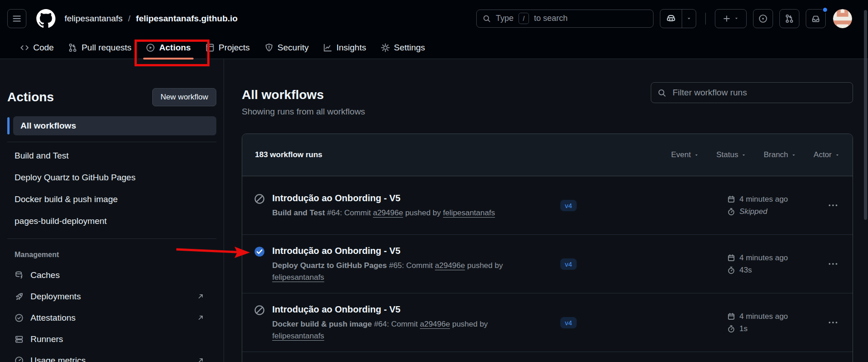  I want to click on sidebar-item-all-workflows: All workflows, so click(115, 126).